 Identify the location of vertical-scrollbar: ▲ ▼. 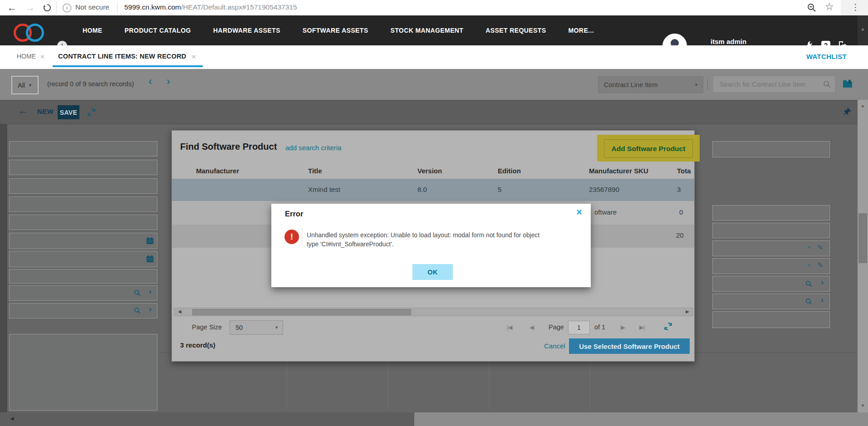
(863, 256).